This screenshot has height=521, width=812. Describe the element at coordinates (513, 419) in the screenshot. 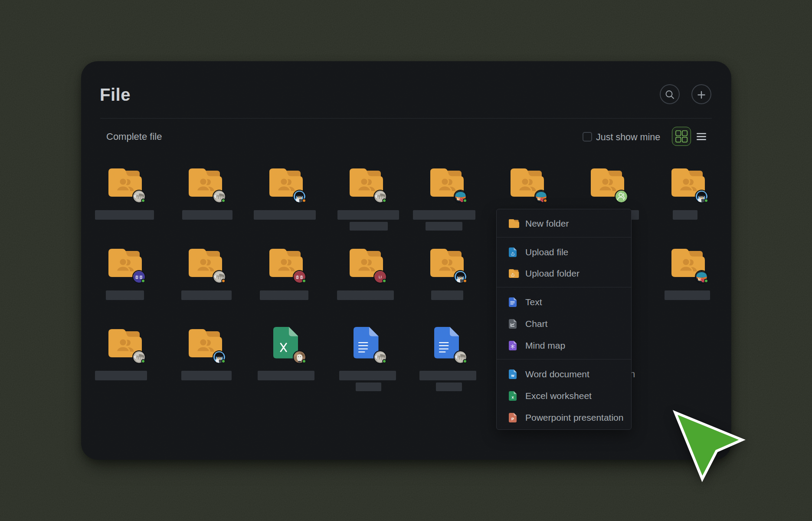

I see `svg-text: P` at that location.